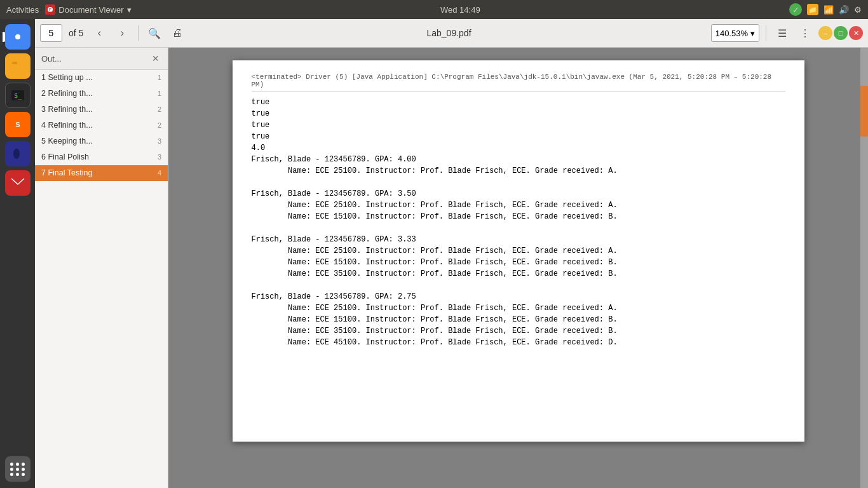 The height and width of the screenshot is (488, 868). Describe the element at coordinates (18, 469) in the screenshot. I see `dock-apps-grid` at that location.